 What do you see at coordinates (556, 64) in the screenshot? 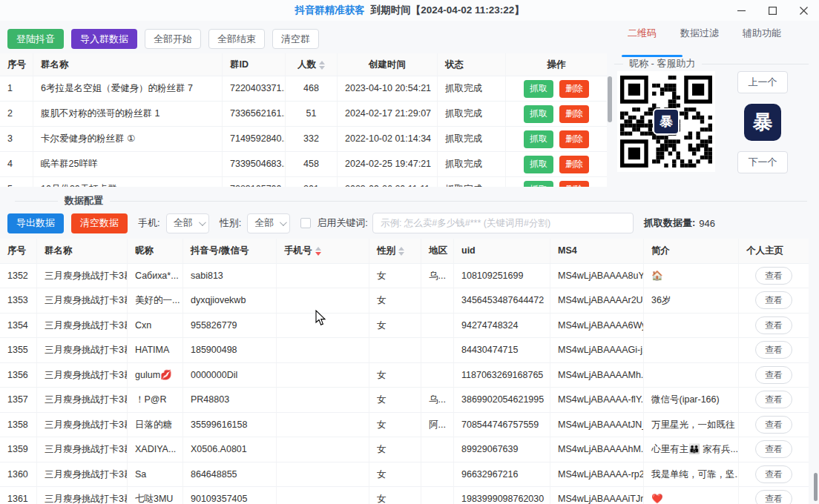
I see `col-actions: 操作` at bounding box center [556, 64].